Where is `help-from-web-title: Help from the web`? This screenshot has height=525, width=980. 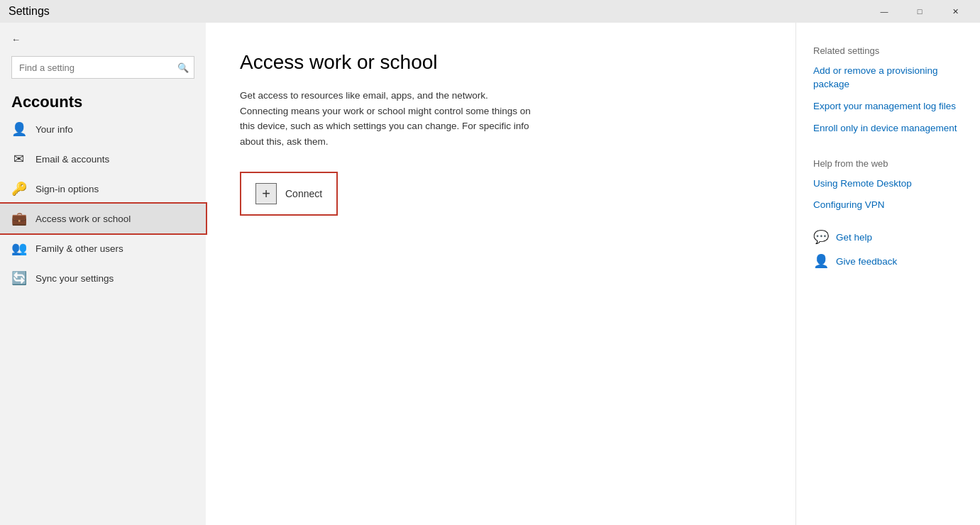
help-from-web-title: Help from the web is located at coordinates (888, 163).